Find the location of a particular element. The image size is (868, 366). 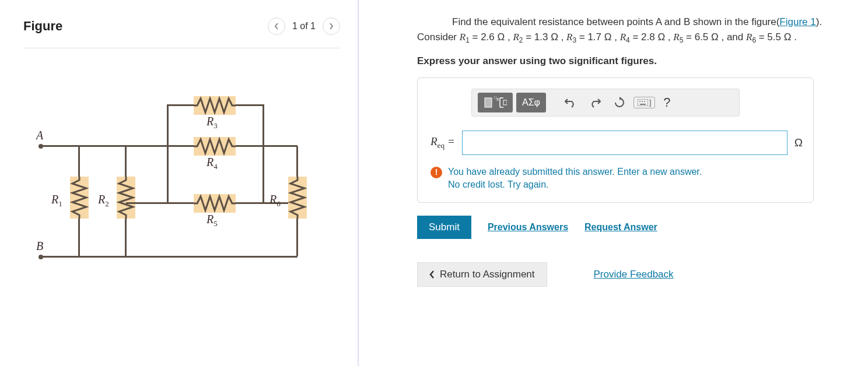

return-label: Return to Assignment is located at coordinates (488, 274).